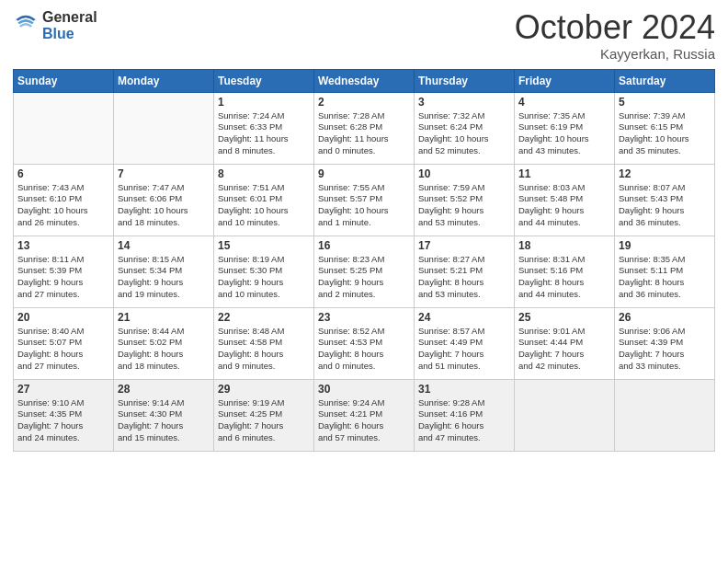 This screenshot has height=563, width=728. I want to click on calendar-cell: 31Sunrise: 9:28 AM Sunset: 4:16 PM Dayli…, so click(465, 415).